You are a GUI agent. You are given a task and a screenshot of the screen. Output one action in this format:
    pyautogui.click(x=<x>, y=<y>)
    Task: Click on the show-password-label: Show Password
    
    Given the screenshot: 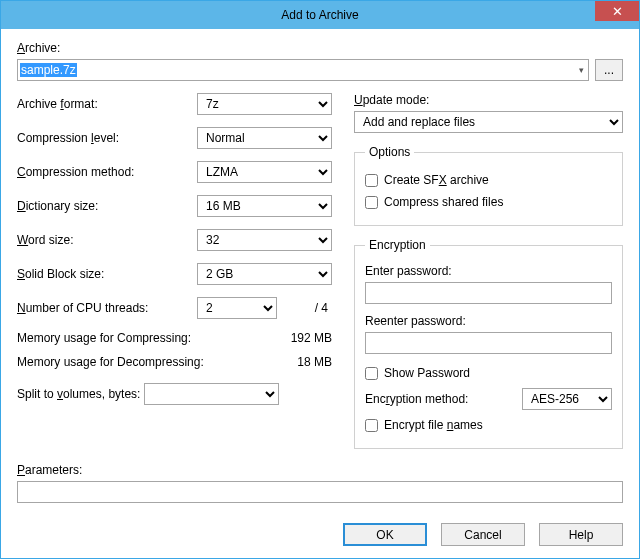 What is the action you would take?
    pyautogui.click(x=427, y=373)
    